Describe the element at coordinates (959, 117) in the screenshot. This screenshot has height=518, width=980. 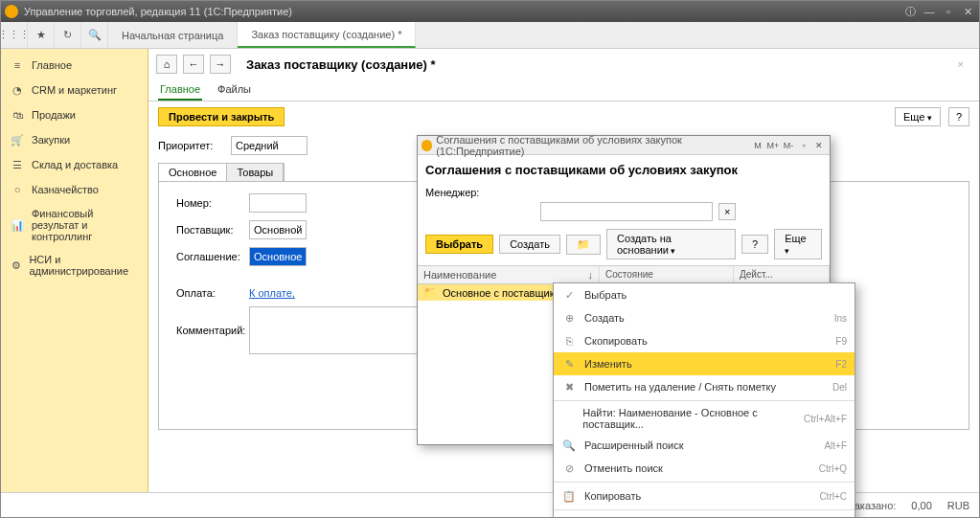
I see `help-button: ?` at that location.